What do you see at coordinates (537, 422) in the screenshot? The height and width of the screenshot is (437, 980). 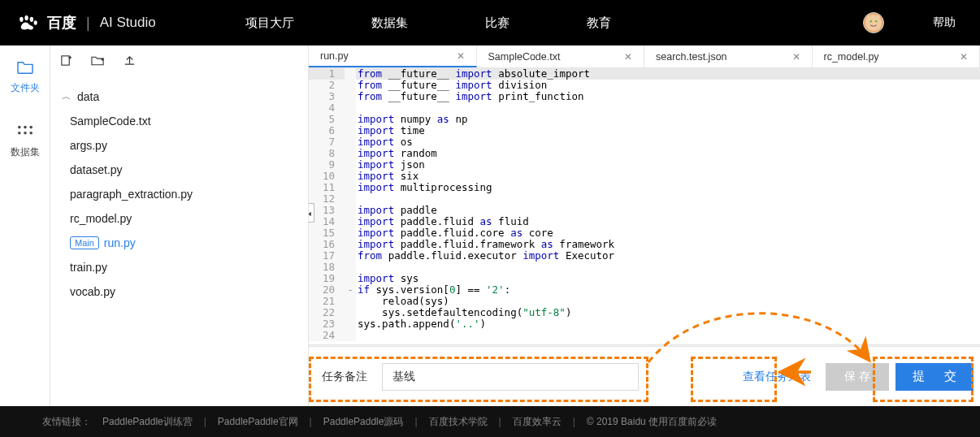 I see `footer-link: 百度效率云` at bounding box center [537, 422].